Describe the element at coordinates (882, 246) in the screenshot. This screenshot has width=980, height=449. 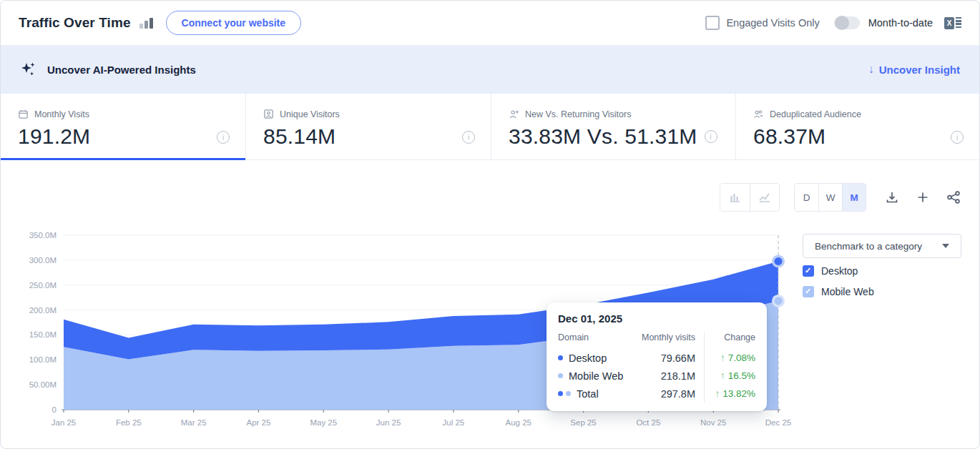
I see `benchmark-category-dropdown: Benchmark to a category` at that location.